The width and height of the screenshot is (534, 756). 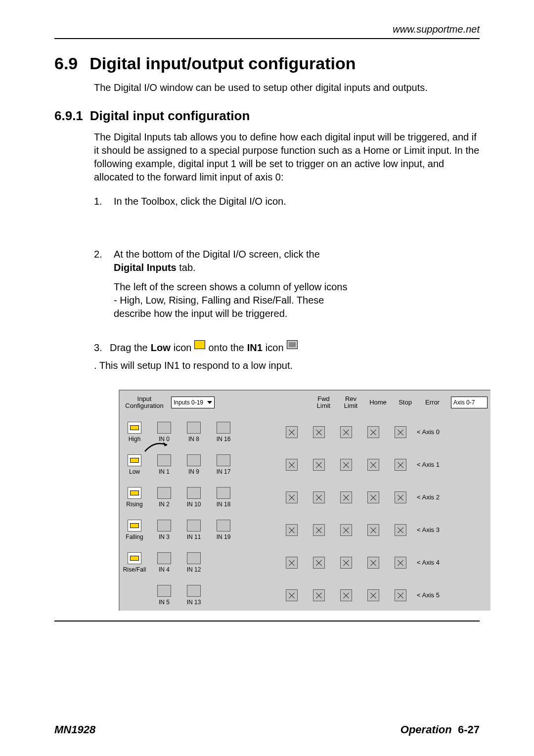 What do you see at coordinates (194, 497) in the screenshot?
I see `input-cell: IN 10` at bounding box center [194, 497].